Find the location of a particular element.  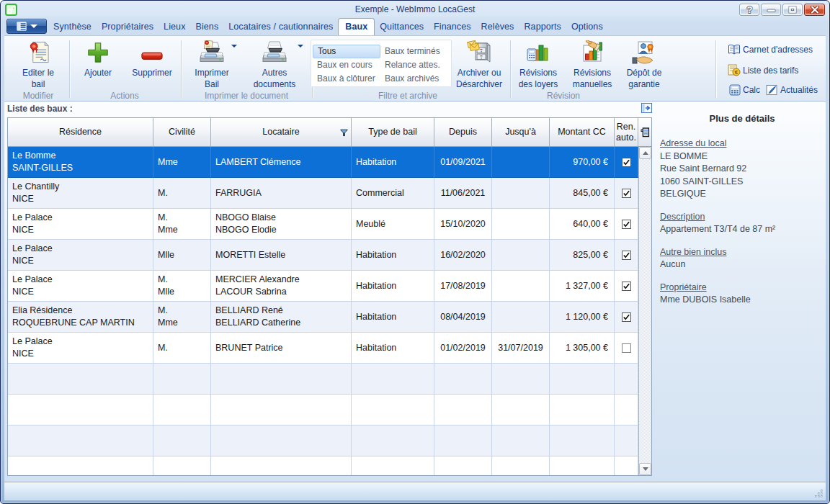

column-header-type: Type de bail is located at coordinates (393, 132).